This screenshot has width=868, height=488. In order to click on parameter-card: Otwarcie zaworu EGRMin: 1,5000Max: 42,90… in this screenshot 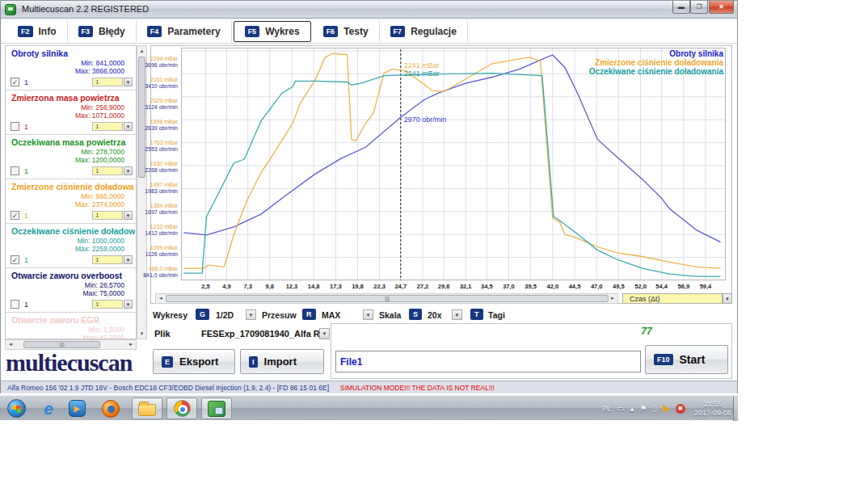, I will do `click(71, 326)`.